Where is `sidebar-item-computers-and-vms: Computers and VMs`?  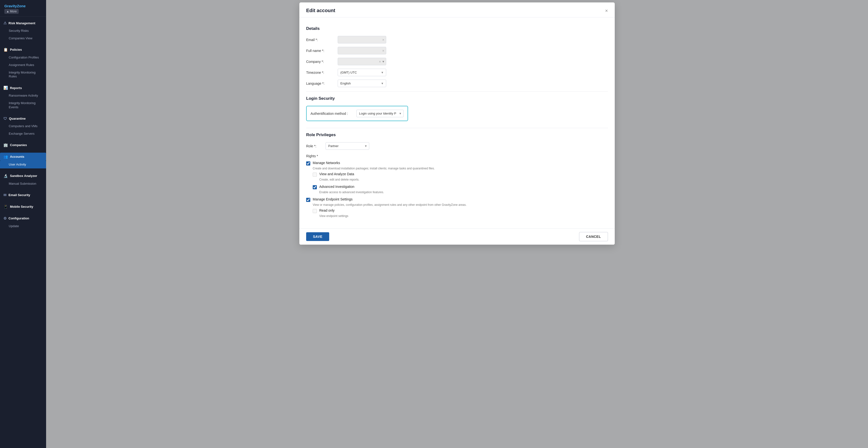 sidebar-item-computers-and-vms: Computers and VMs is located at coordinates (23, 126).